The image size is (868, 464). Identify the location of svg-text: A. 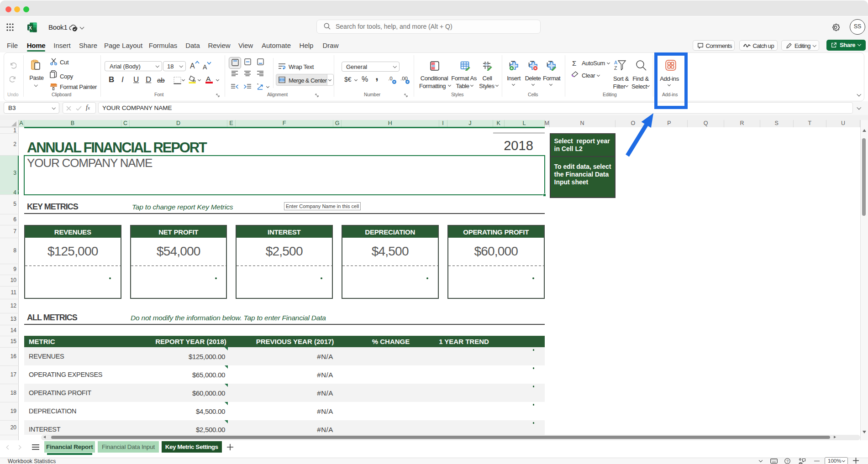
(615, 63).